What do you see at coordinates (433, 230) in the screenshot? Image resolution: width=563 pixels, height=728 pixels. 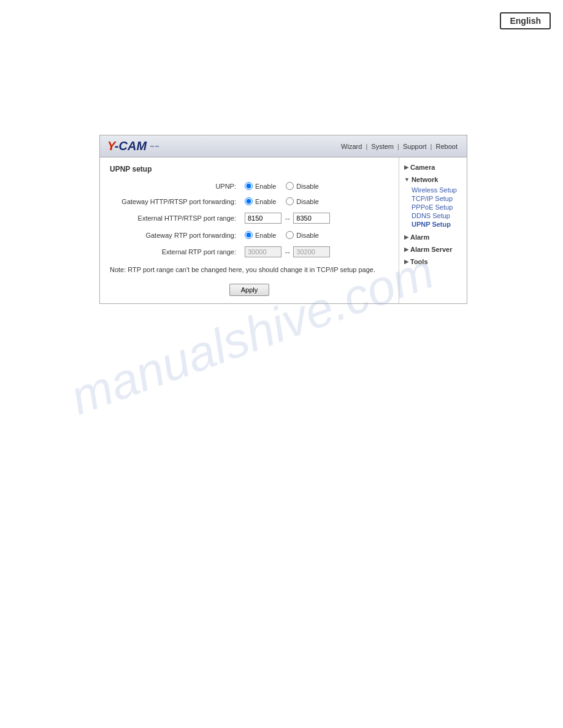 I see `sidebar: ▶ Camera ▼ Network Wireless Setup TCP/IP…` at bounding box center [433, 230].